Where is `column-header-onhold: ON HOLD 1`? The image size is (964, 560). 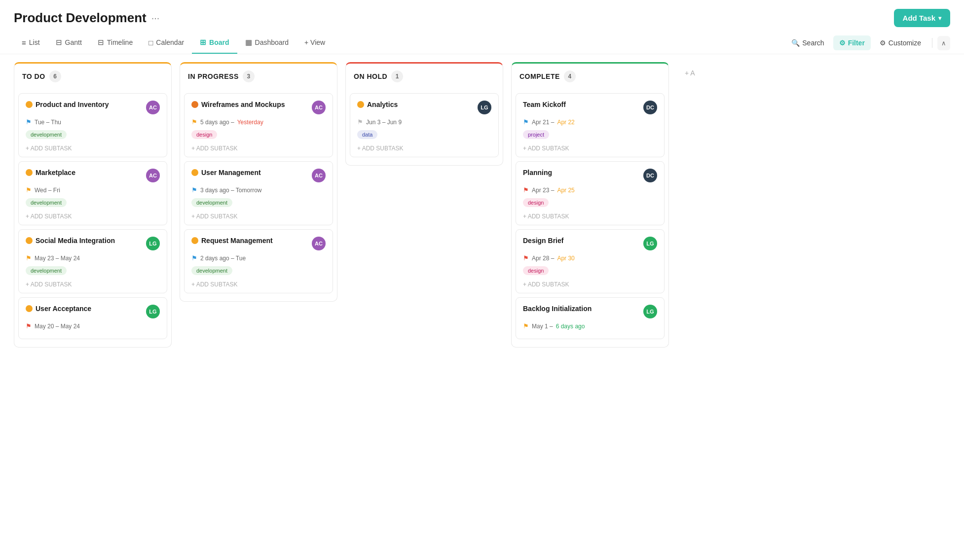 column-header-onhold: ON HOLD 1 is located at coordinates (424, 76).